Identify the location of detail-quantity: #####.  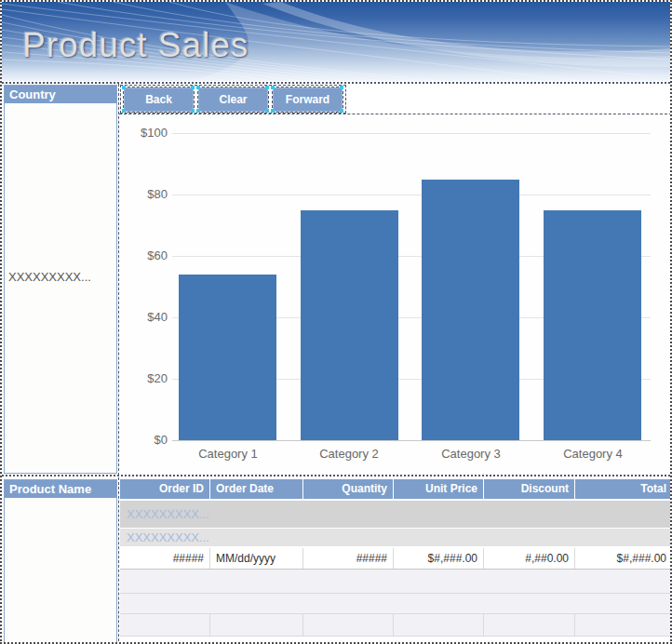
(348, 558).